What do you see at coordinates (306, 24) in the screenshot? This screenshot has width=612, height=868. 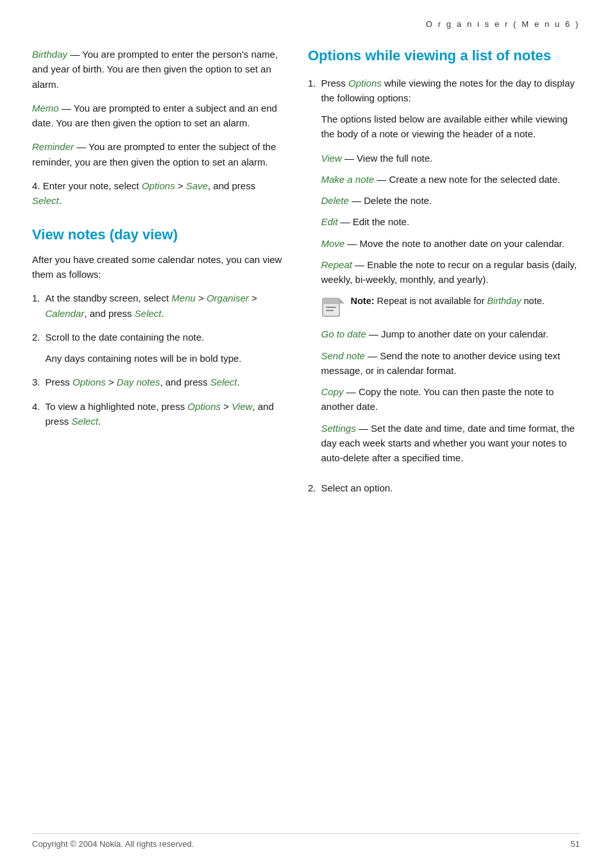 I see `page-header: O r g a n i s e r ( M e n u 6 )` at bounding box center [306, 24].